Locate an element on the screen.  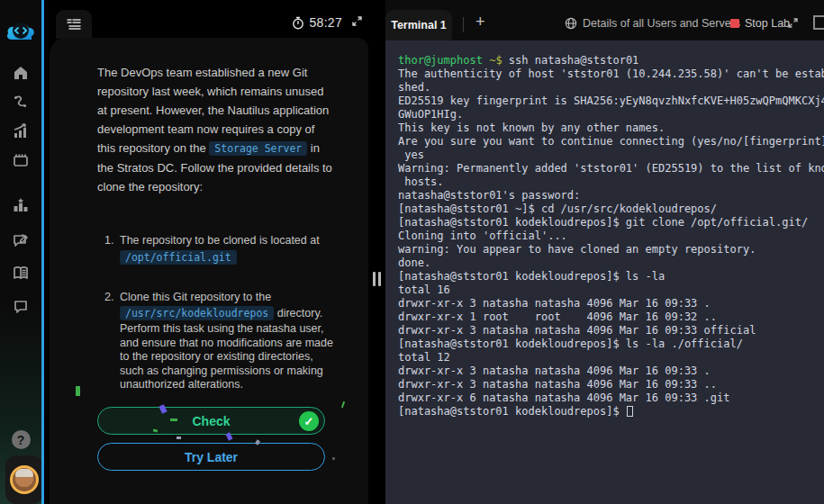
tab-separator is located at coordinates (463, 25).